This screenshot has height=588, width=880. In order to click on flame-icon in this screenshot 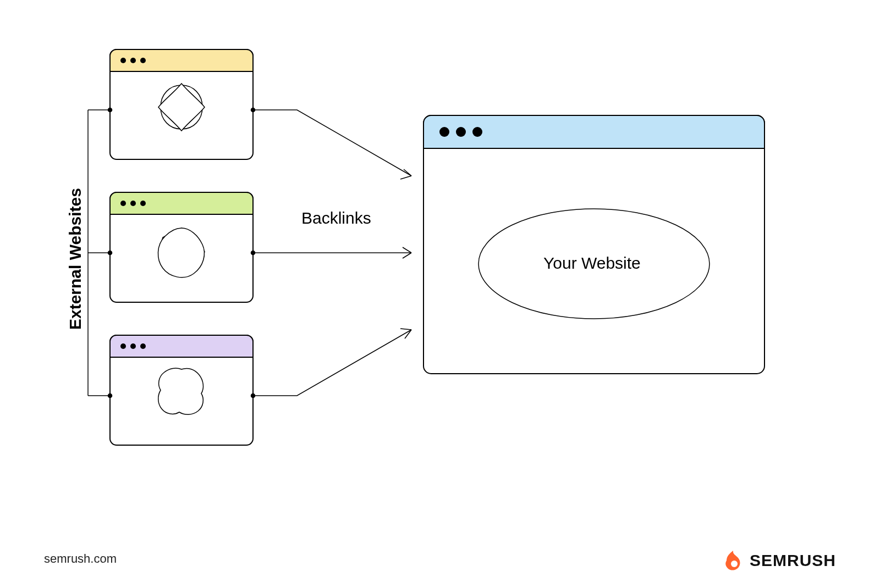, I will do `click(733, 561)`.